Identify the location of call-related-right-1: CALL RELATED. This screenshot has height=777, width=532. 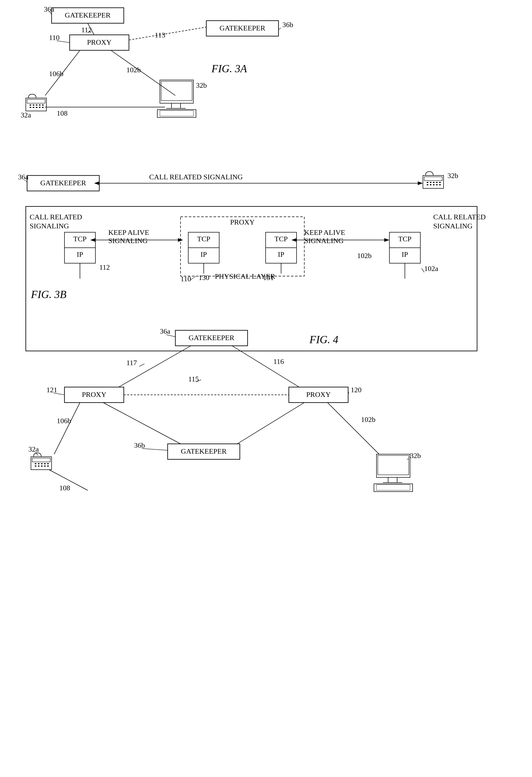
(459, 217).